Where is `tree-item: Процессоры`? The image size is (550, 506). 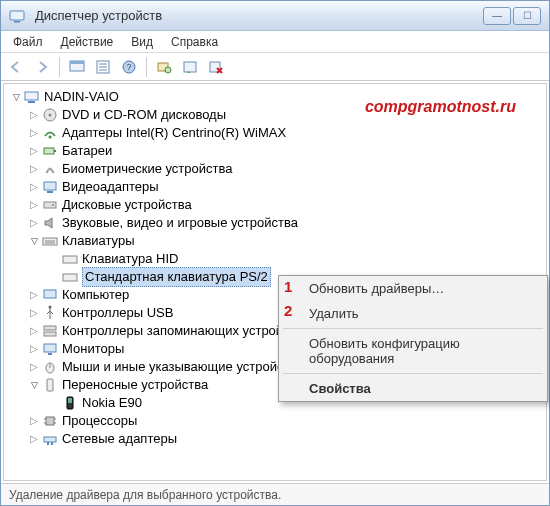
tree-item: Процессоры is located at coordinates (275, 421).